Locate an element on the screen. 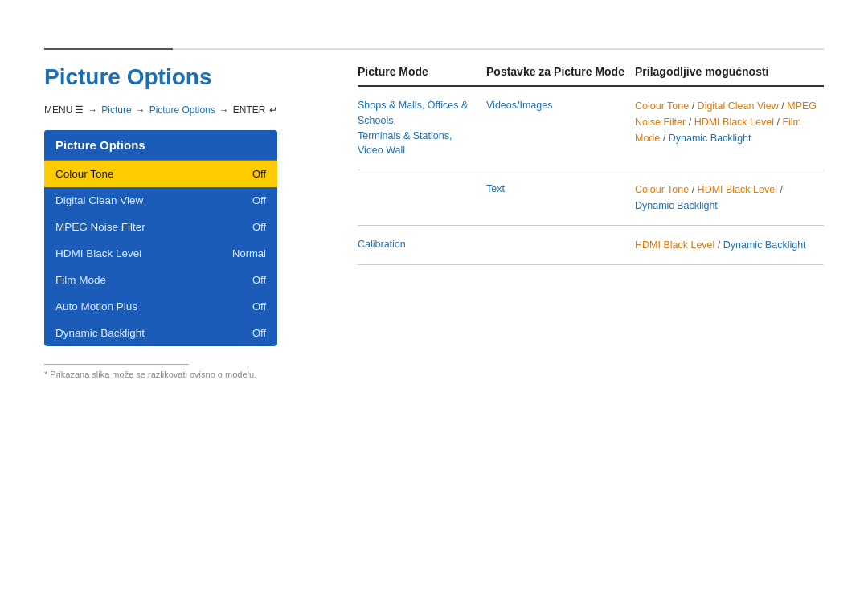 This screenshot has width=868, height=613. menu-item-film-mode: Film Mode Off is located at coordinates (161, 280).